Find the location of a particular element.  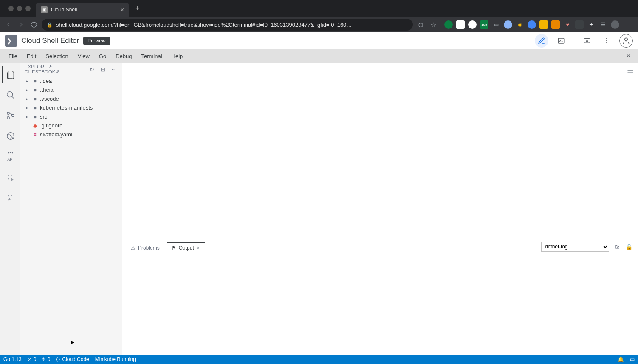

status-problems: ⊘0 ⚠0 is located at coordinates (39, 359).